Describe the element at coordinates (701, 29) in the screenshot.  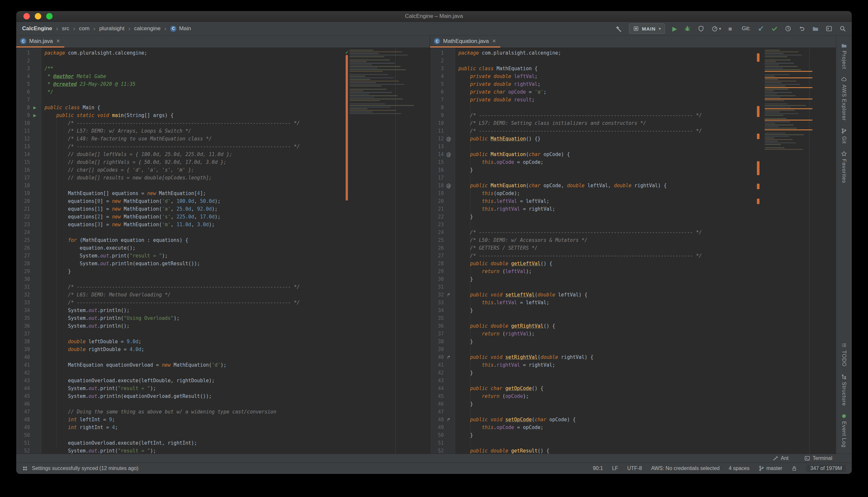
I see `coverage-icon` at that location.